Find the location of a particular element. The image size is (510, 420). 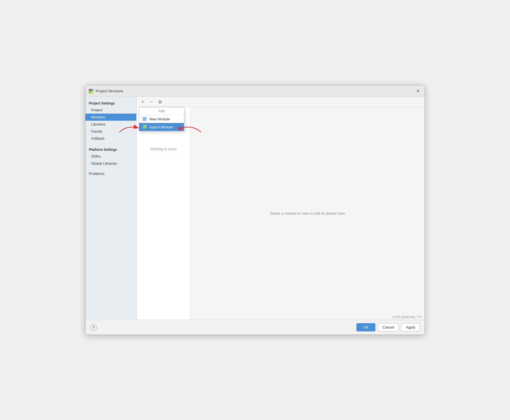

remove-button: − is located at coordinates (151, 102).